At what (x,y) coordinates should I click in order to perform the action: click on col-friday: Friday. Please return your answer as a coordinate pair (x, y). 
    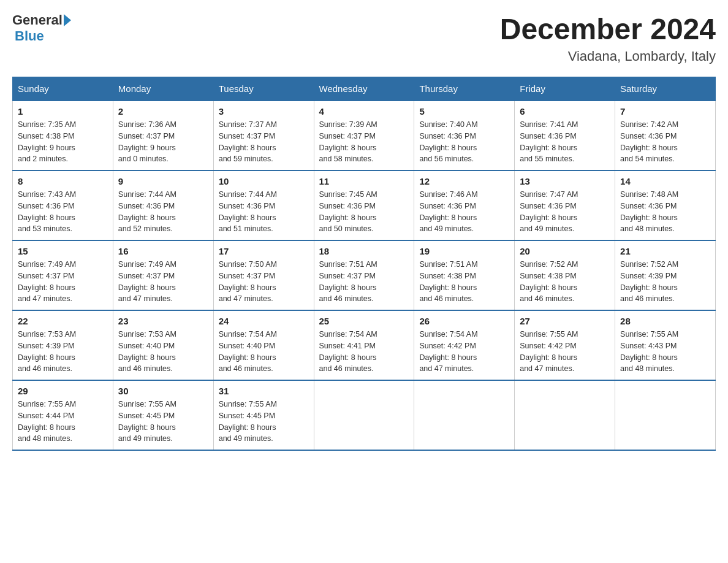
    Looking at the image, I should click on (565, 90).